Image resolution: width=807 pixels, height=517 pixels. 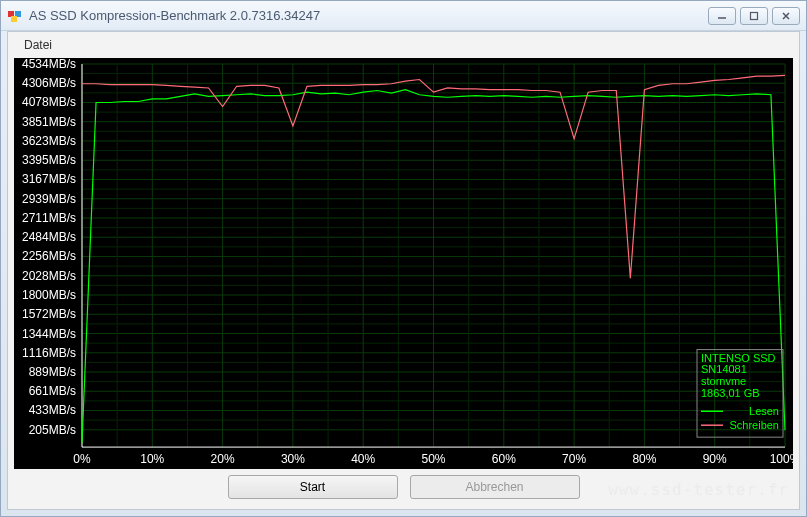 What do you see at coordinates (49, 314) in the screenshot?
I see `svg-text: 1572MB/s` at bounding box center [49, 314].